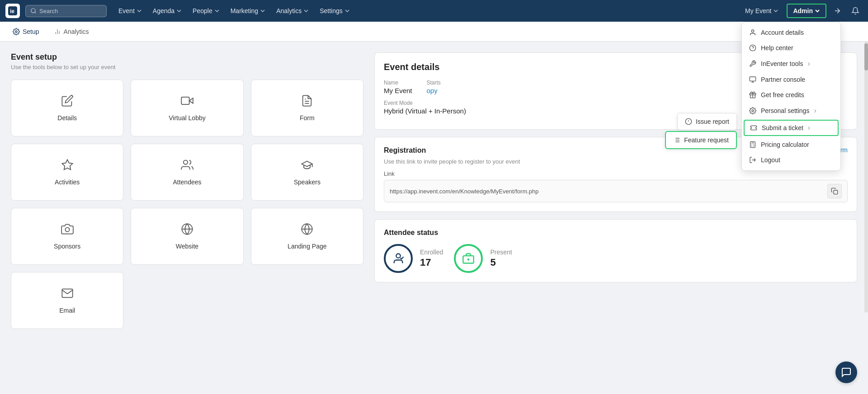  I want to click on present-value: 5, so click(501, 263).